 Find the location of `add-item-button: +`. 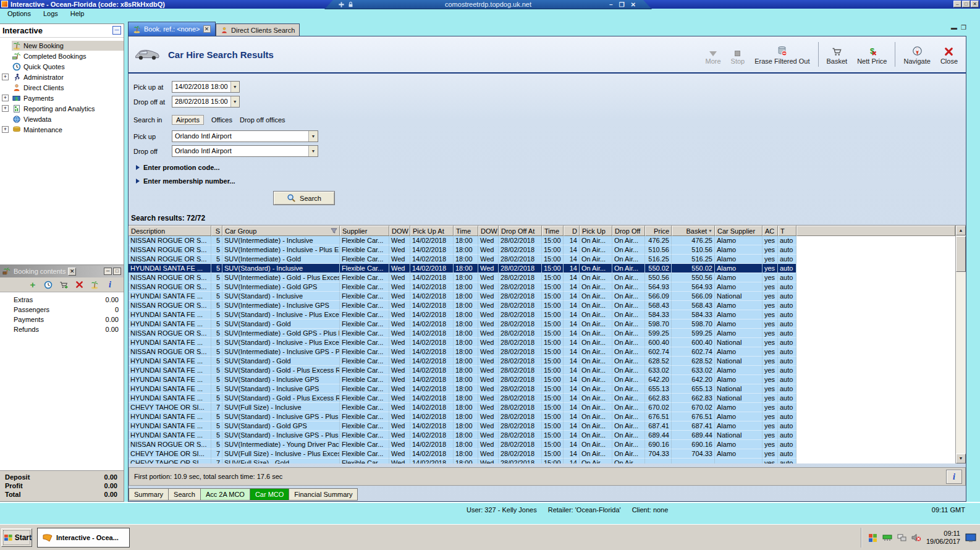

add-item-button: + is located at coordinates (33, 285).